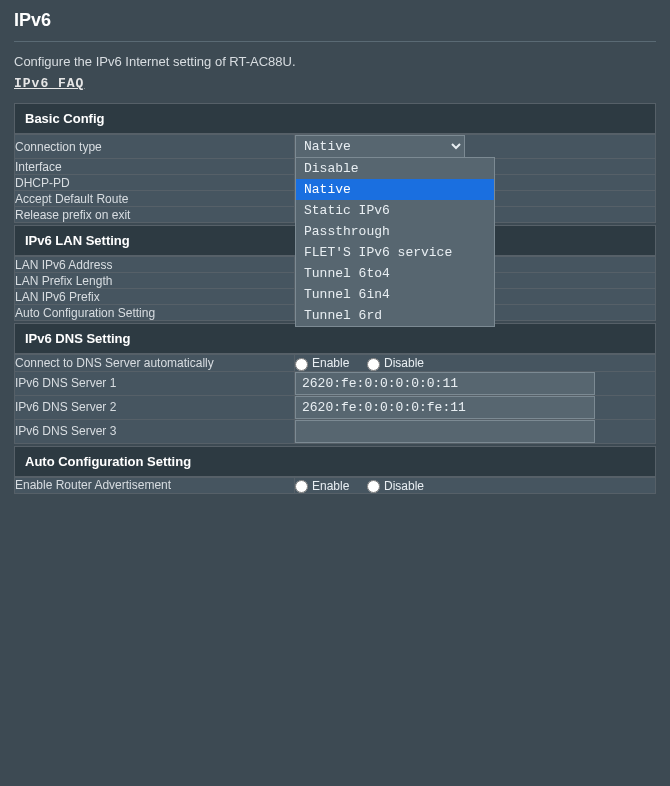 This screenshot has height=786, width=670. I want to click on radio-dns-enable-label: Enable, so click(322, 363).